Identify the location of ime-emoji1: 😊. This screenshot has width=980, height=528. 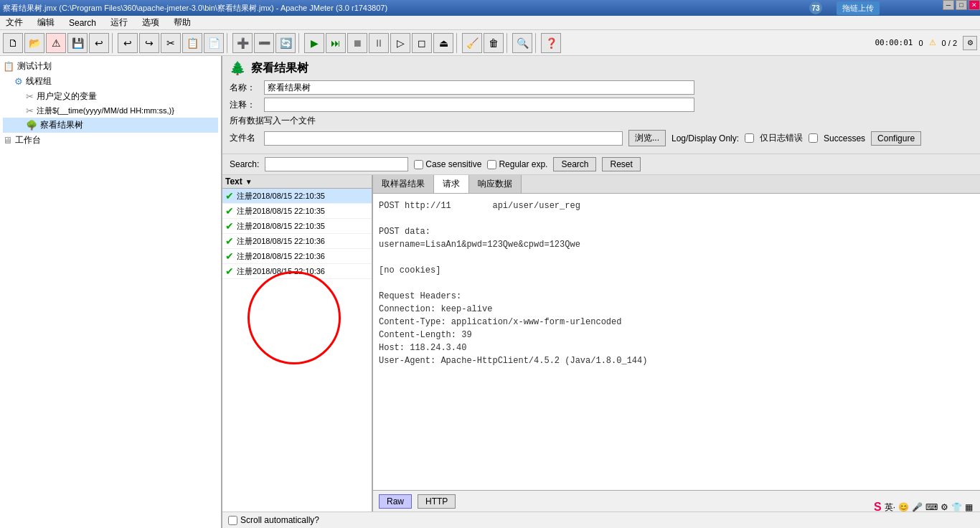
(904, 507).